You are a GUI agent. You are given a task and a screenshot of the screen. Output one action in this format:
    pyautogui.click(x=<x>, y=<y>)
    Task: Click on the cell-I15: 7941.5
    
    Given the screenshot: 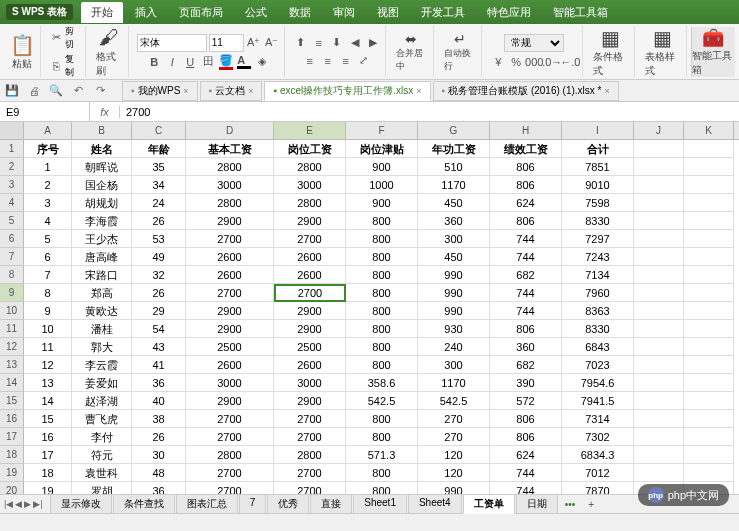 What is the action you would take?
    pyautogui.click(x=598, y=401)
    